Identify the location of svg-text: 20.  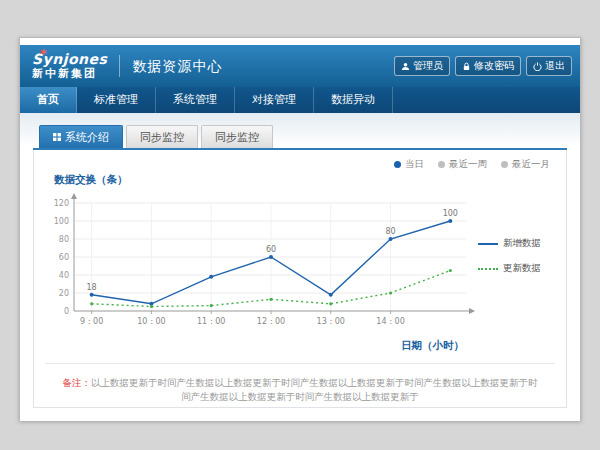
(64, 294).